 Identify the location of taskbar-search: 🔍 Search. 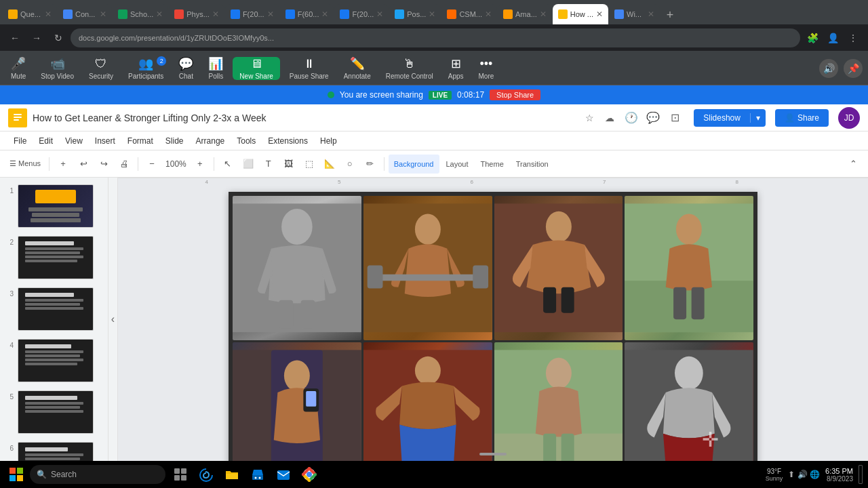
(98, 474).